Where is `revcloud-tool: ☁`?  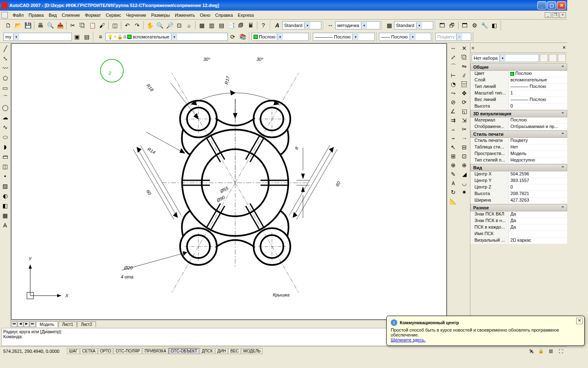 revcloud-tool: ☁ is located at coordinates (5, 117).